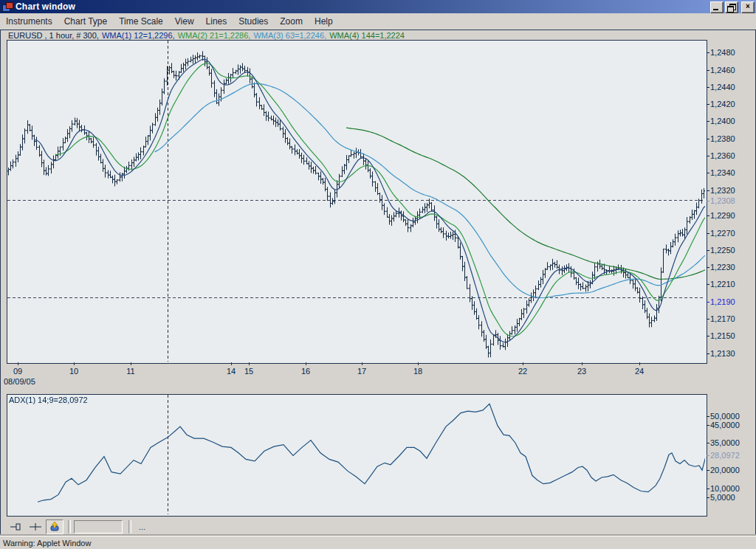 This screenshot has height=549, width=756. I want to click on price-axis-label: 1,2130, so click(721, 353).